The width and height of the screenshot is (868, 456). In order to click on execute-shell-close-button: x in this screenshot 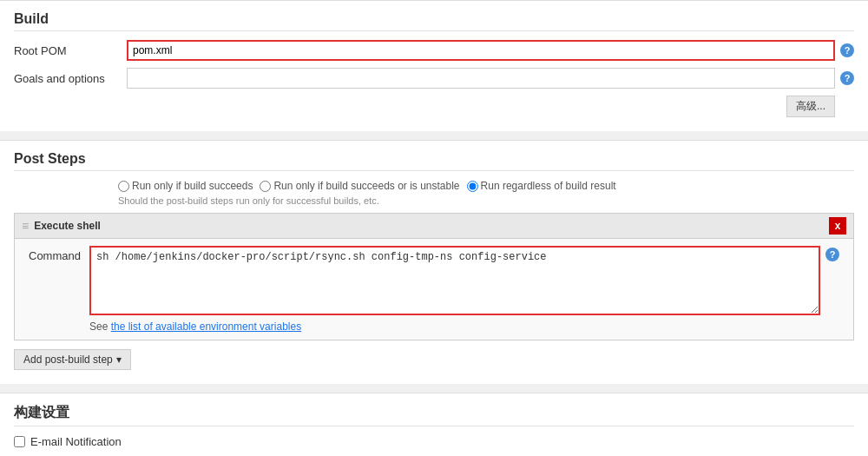, I will do `click(838, 226)`.